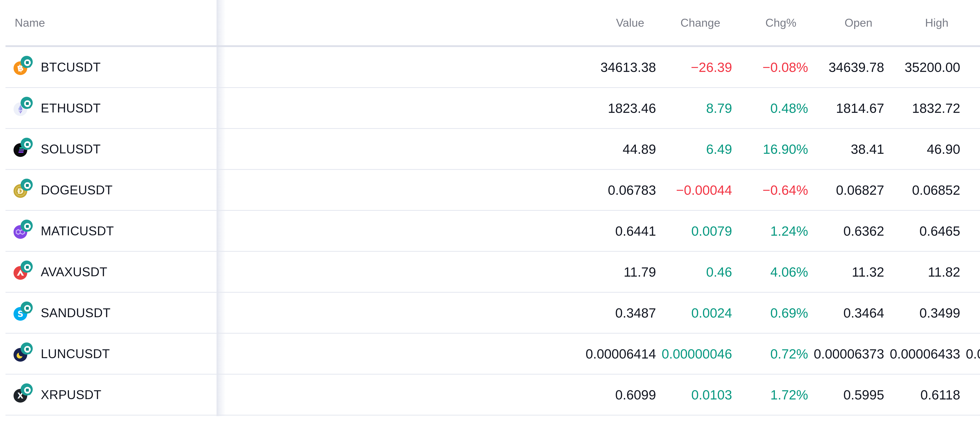 This screenshot has width=980, height=431. Describe the element at coordinates (113, 231) in the screenshot. I see `symbol-cell: MATICUSDT` at that location.